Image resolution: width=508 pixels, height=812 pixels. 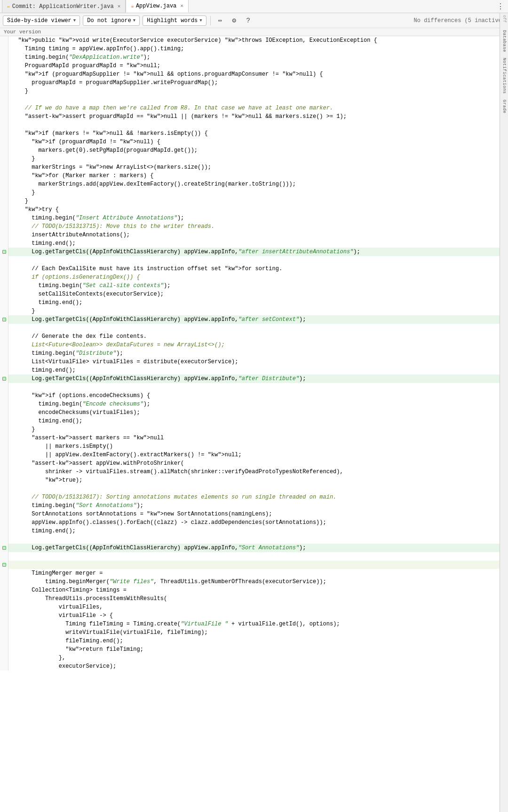 What do you see at coordinates (258, 117) in the screenshot?
I see `code-line: "assert-kw">assert proguardMapId == "kw"…` at bounding box center [258, 117].